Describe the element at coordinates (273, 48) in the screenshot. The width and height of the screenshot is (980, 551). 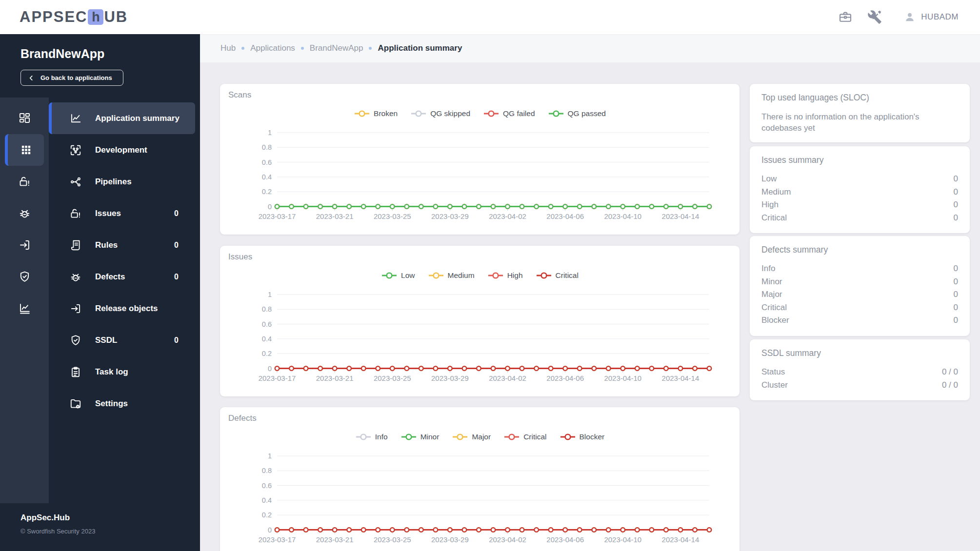
I see `breadcrumb-link-applications: Applications` at that location.